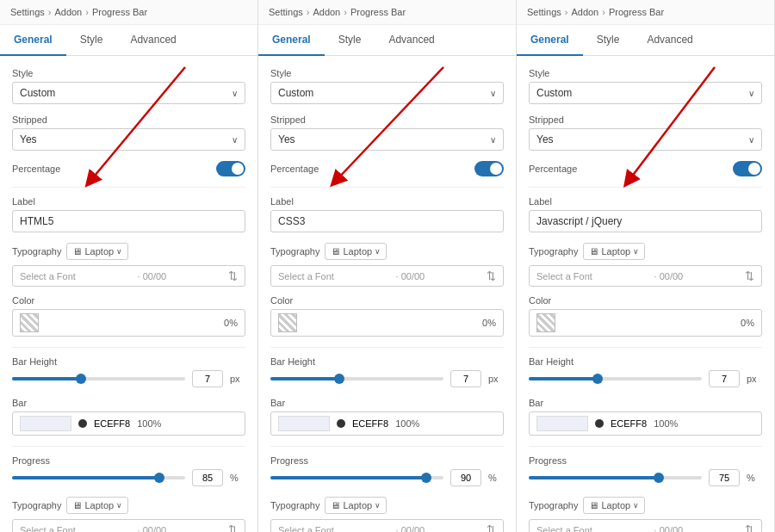  What do you see at coordinates (129, 93) in the screenshot?
I see `style-value: Custom` at bounding box center [129, 93].